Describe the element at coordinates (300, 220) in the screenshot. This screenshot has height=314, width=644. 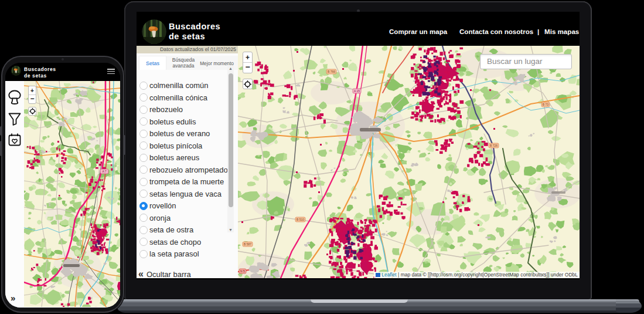
I see `svg-text: B 510` at that location.